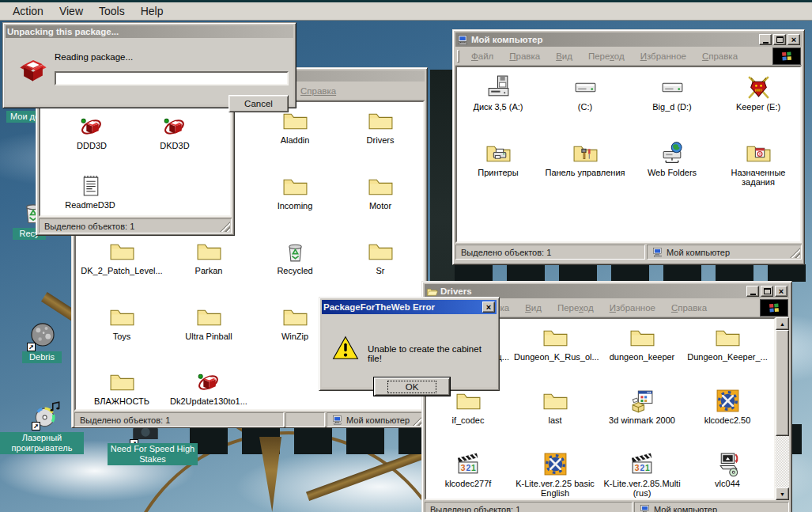 The height and width of the screenshot is (512, 812). I want to click on error-dialog: PackageForTheWeb Error × Unable to creat…, so click(410, 343).